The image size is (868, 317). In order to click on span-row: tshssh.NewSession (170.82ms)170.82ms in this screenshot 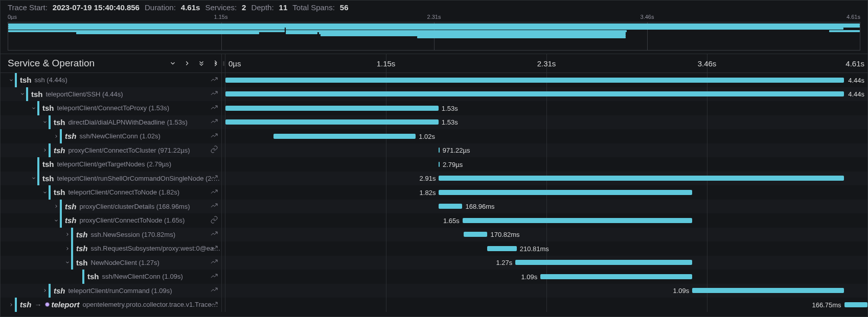, I will do `click(434, 235)`.